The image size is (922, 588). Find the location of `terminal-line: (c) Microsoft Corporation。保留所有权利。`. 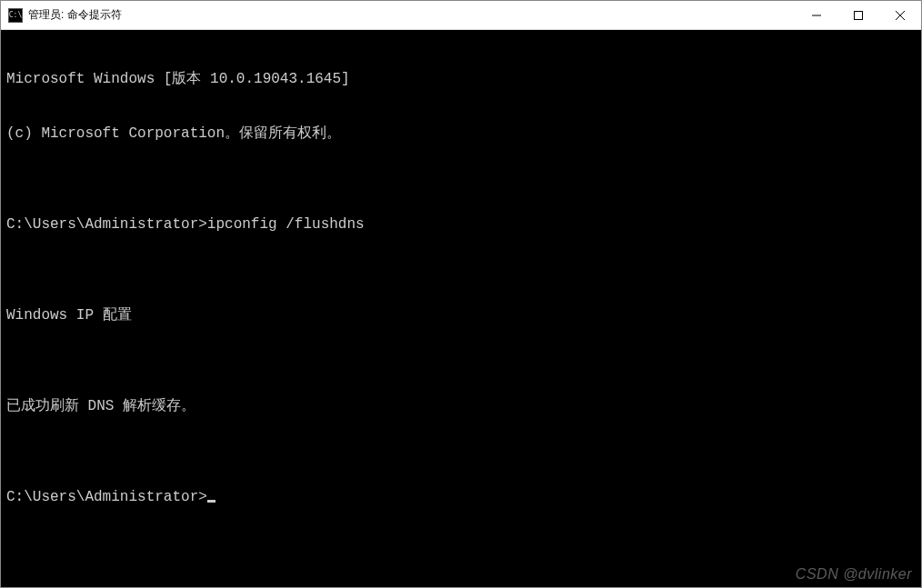

terminal-line: (c) Microsoft Corporation。保留所有权利。 is located at coordinates (461, 134).